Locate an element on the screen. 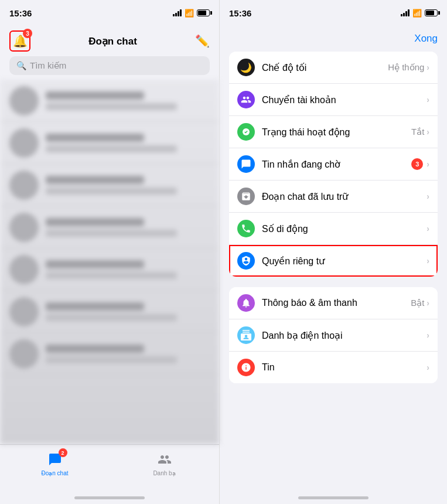 The width and height of the screenshot is (447, 504). right-home-indicator is located at coordinates (333, 498).